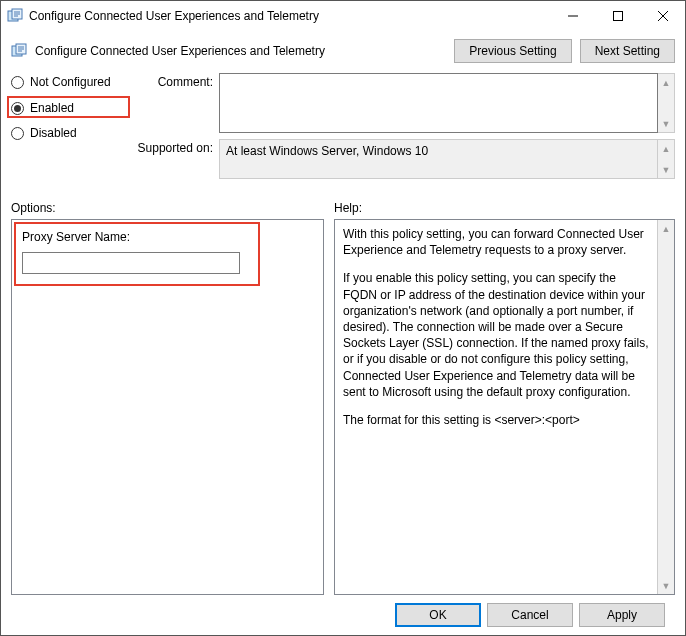 Image resolution: width=686 pixels, height=636 pixels. I want to click on next-setting-button: Next Setting, so click(628, 51).